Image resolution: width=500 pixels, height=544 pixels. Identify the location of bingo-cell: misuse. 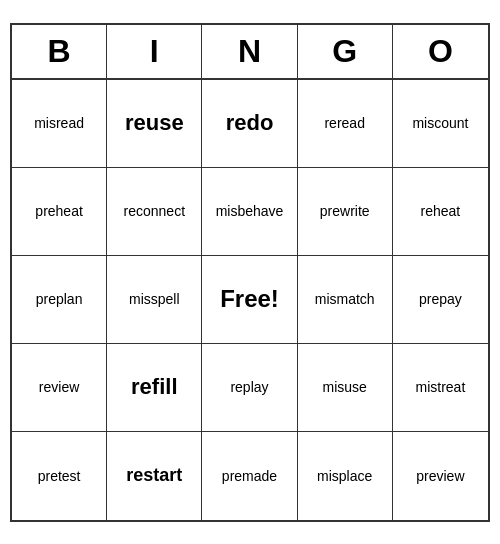
(346, 388).